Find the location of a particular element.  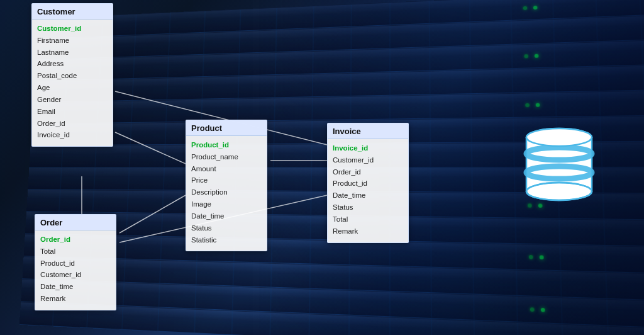

field-firstname: Firstname is located at coordinates (72, 41).